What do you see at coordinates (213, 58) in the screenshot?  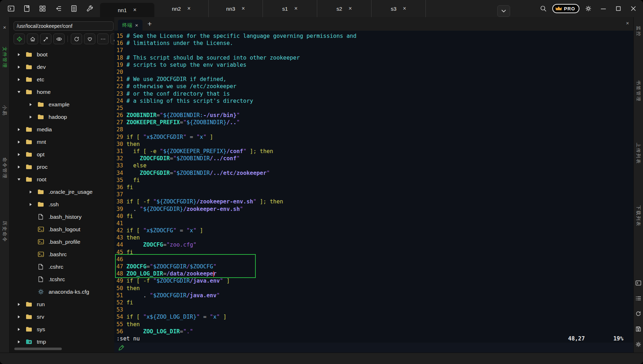 I see `code-segment: # This script should be sourced into oth…` at bounding box center [213, 58].